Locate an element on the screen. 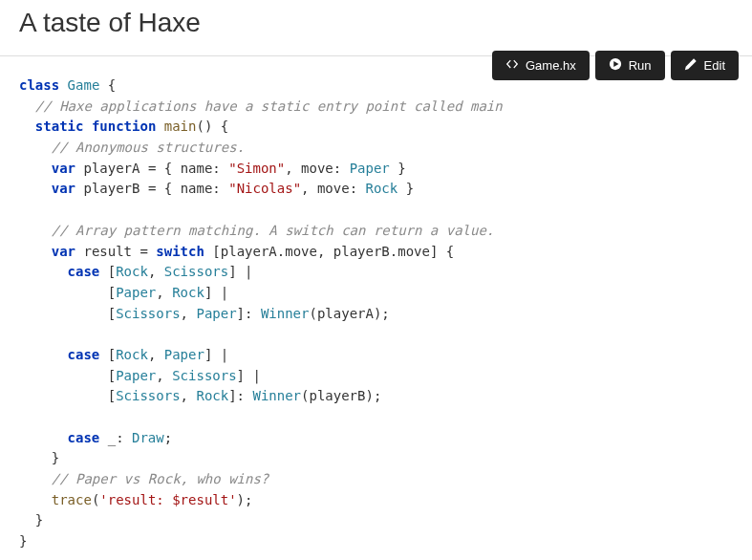 Image resolution: width=752 pixels, height=560 pixels. code-toolbar: Game.hx Run Edit is located at coordinates (615, 65).